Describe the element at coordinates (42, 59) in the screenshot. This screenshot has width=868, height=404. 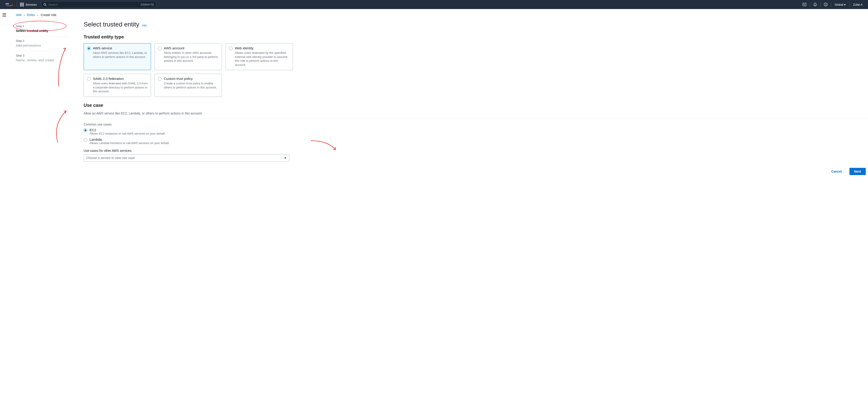
I see `step-3: Step 3 Name, review, and create` at that location.